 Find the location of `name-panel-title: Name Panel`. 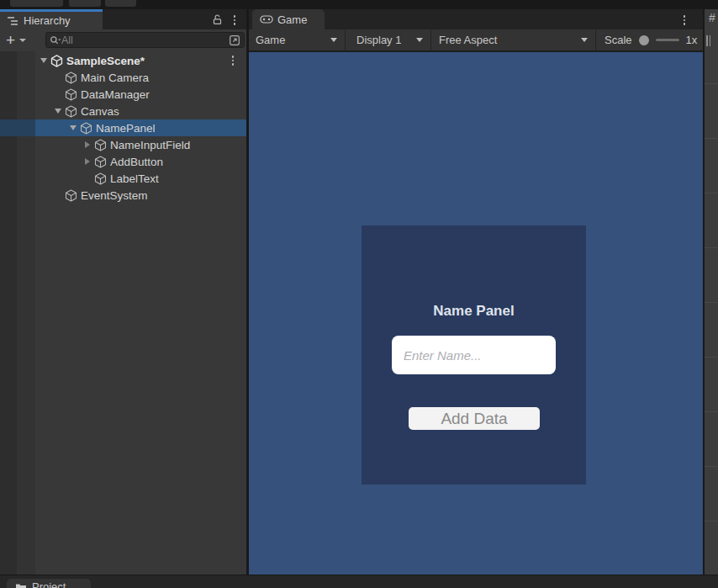

name-panel-title: Name Panel is located at coordinates (474, 311).